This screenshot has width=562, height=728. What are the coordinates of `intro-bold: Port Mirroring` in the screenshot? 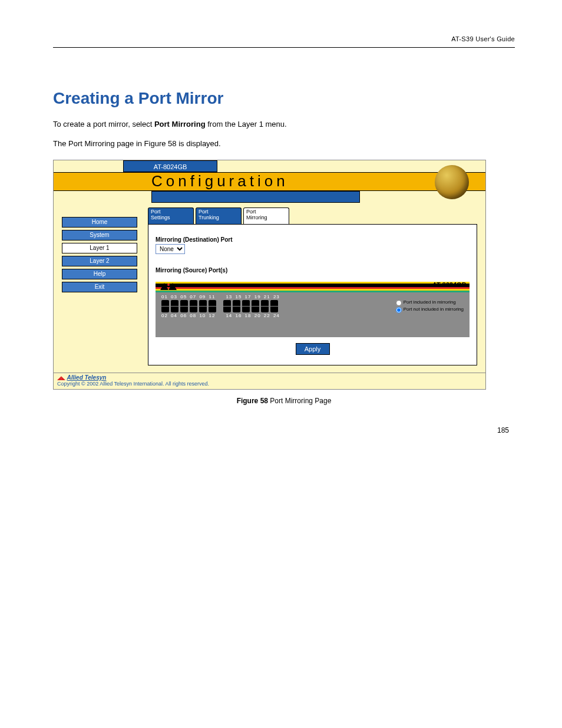 It's located at (180, 124).